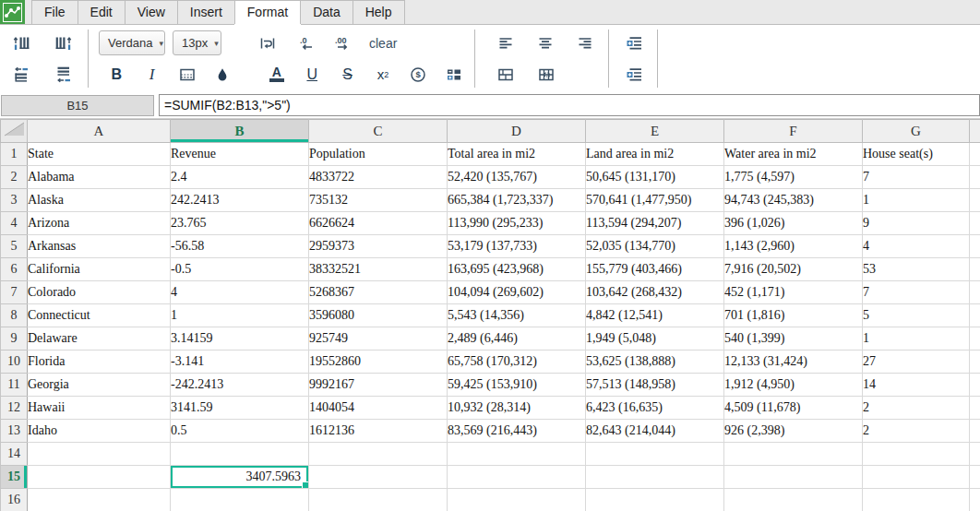  Describe the element at coordinates (974, 454) in the screenshot. I see `cell-H14` at that location.